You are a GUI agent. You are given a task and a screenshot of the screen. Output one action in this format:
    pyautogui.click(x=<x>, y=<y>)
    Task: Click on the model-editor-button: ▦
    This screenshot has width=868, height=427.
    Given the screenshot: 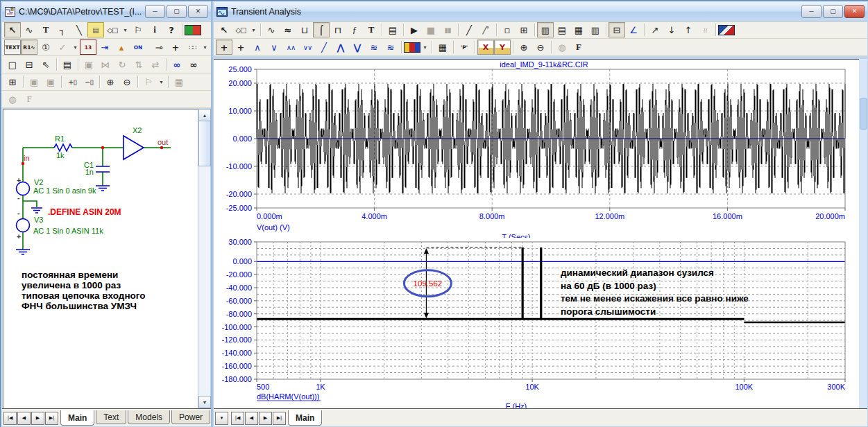 What is the action you would take?
    pyautogui.click(x=179, y=82)
    